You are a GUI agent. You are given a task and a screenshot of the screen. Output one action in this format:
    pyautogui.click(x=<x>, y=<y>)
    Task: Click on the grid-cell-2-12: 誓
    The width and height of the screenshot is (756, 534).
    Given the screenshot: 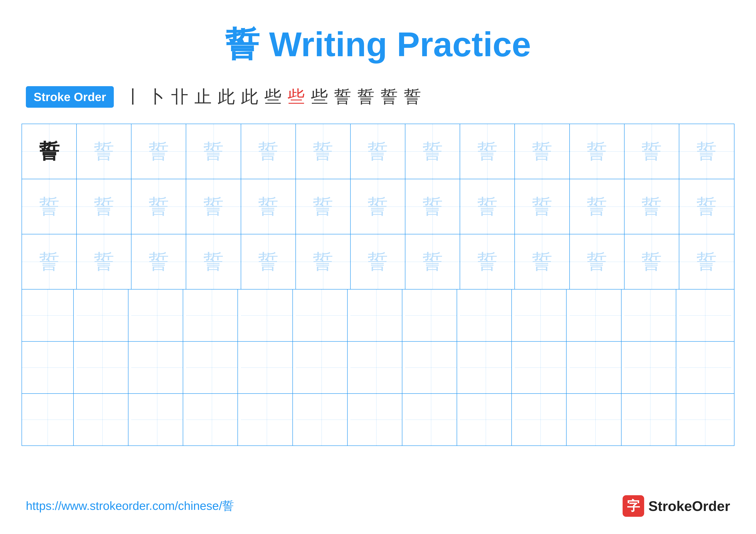 What is the action you would take?
    pyautogui.click(x=652, y=207)
    